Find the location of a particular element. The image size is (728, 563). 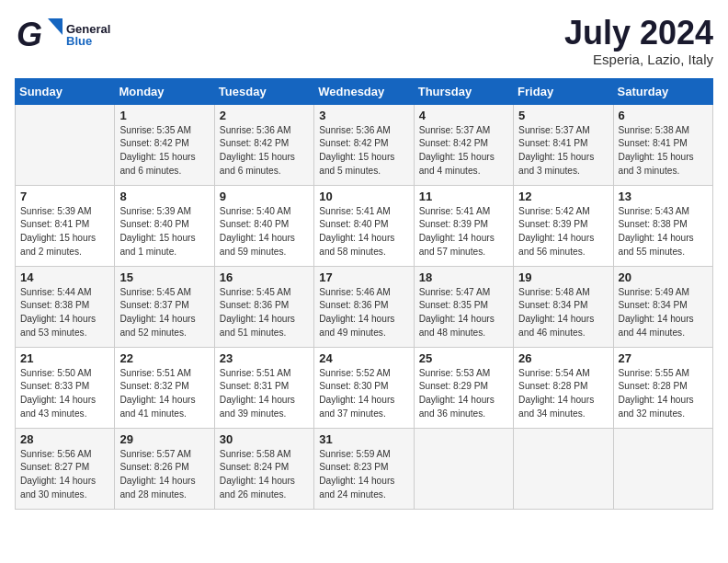

day-number: 2 is located at coordinates (265, 116).